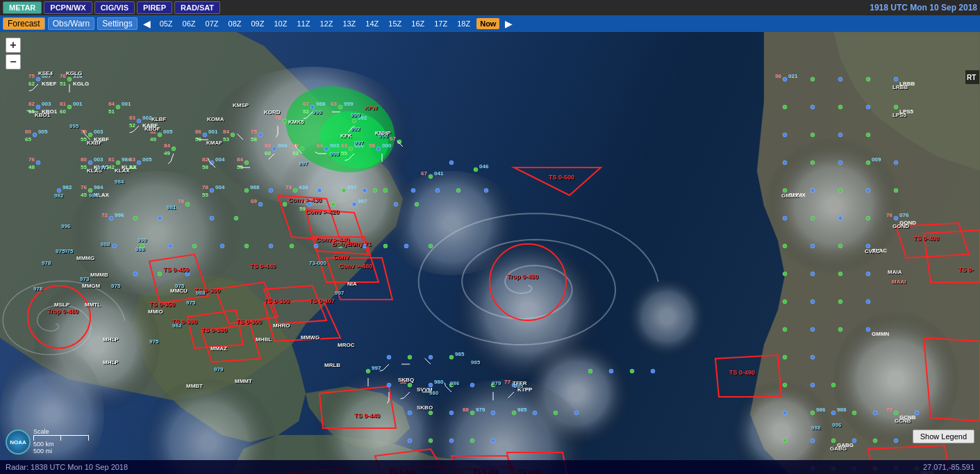 This screenshot has width=980, height=474. Describe the element at coordinates (167, 24) in the screenshot. I see `time-05z: 05Z` at that location.